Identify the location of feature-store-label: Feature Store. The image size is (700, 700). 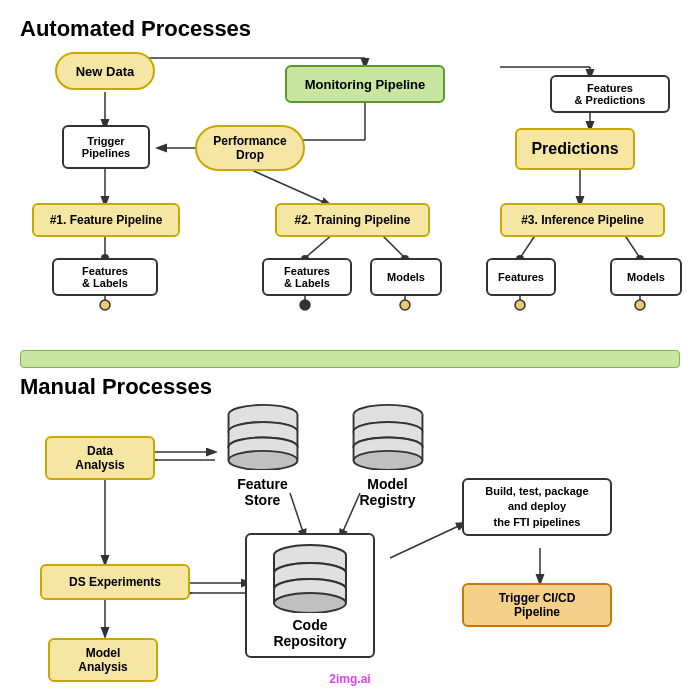
(262, 492).